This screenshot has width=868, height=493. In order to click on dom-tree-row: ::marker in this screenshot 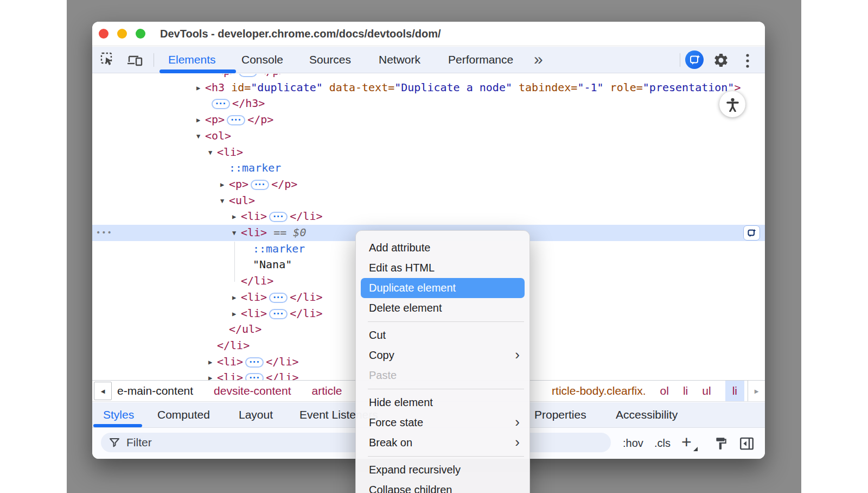, I will do `click(429, 168)`.